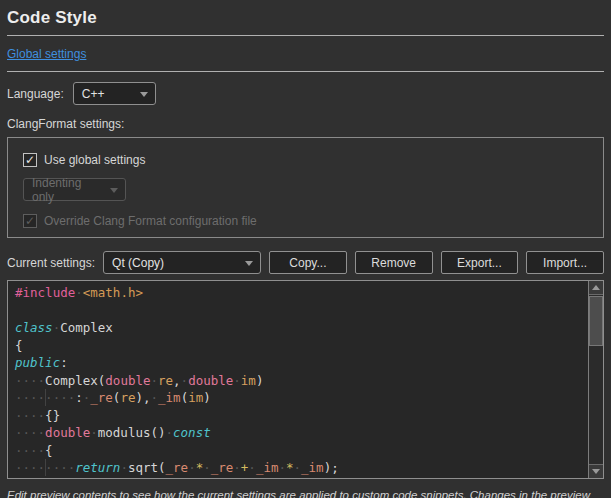 This screenshot has width=611, height=498. Describe the element at coordinates (51, 263) in the screenshot. I see `current-settings-label: Current settings:` at that location.